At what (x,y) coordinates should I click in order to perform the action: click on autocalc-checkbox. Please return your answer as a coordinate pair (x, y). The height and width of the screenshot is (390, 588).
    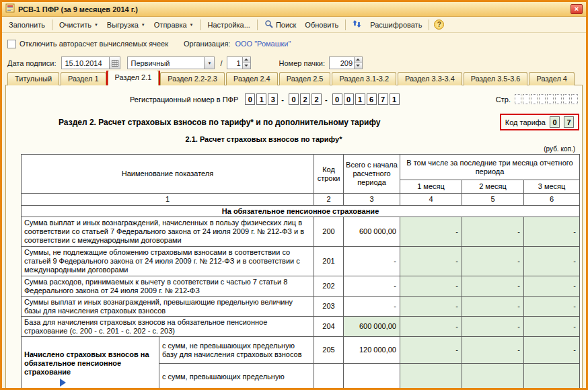
    Looking at the image, I should click on (12, 44).